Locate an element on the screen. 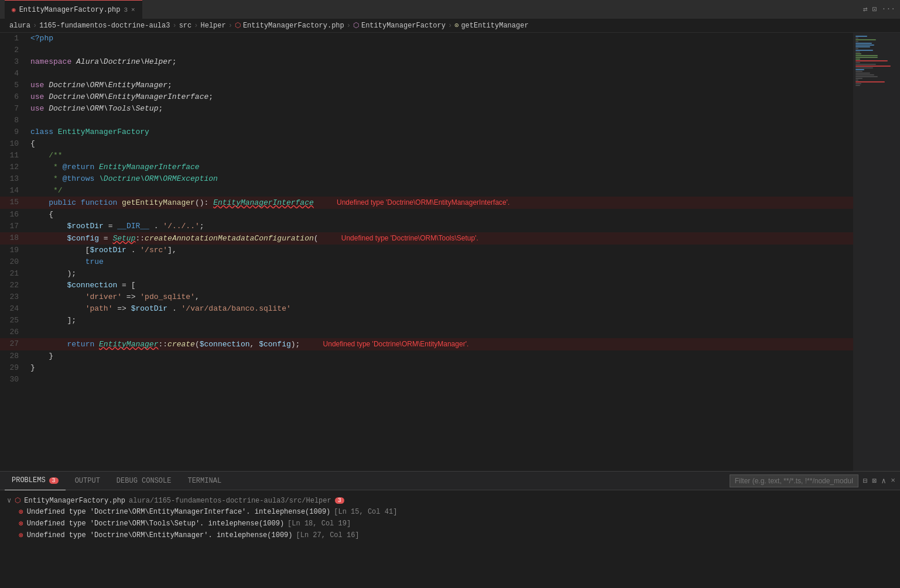  table-row: 28 } is located at coordinates (426, 356).